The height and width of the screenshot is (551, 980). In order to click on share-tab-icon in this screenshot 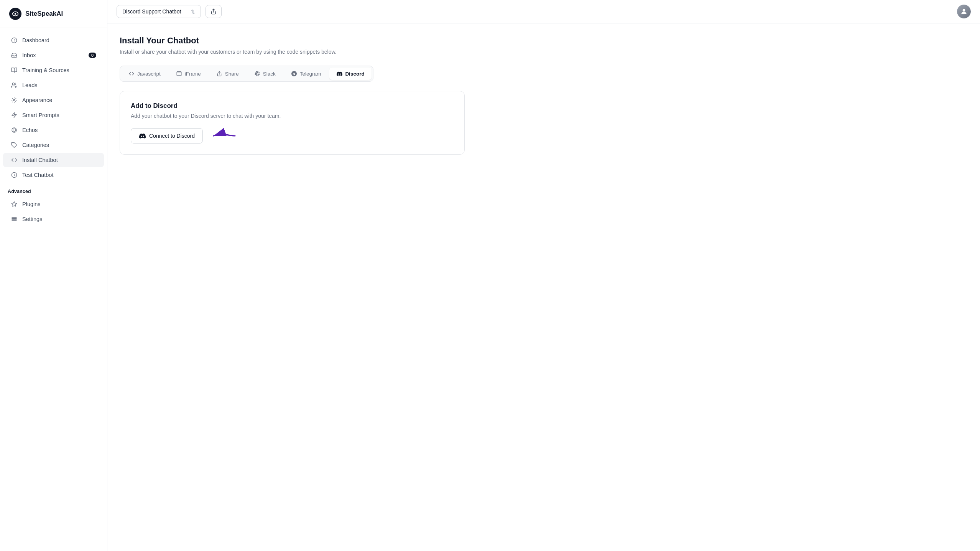, I will do `click(219, 74)`.